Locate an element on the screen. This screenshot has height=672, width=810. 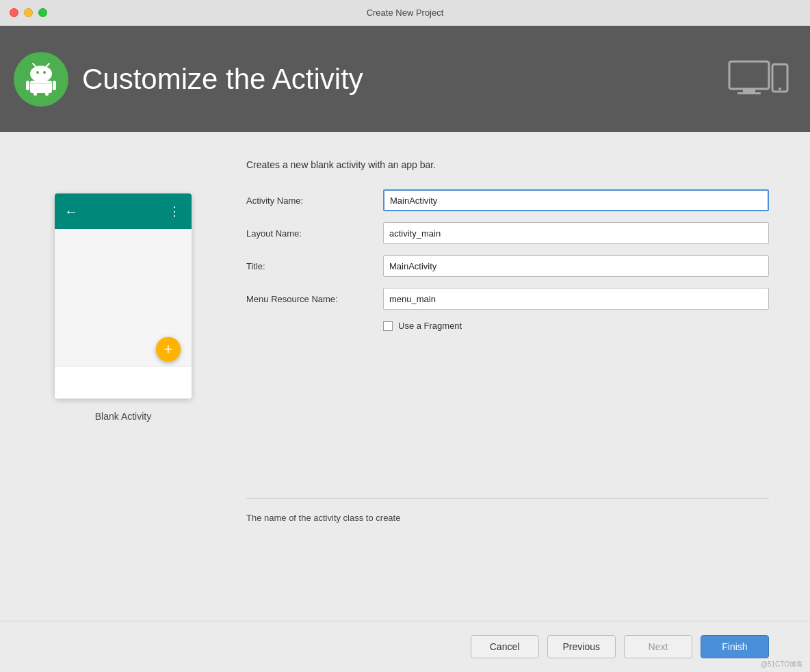
header-left: Customize the Activity is located at coordinates (189, 79).